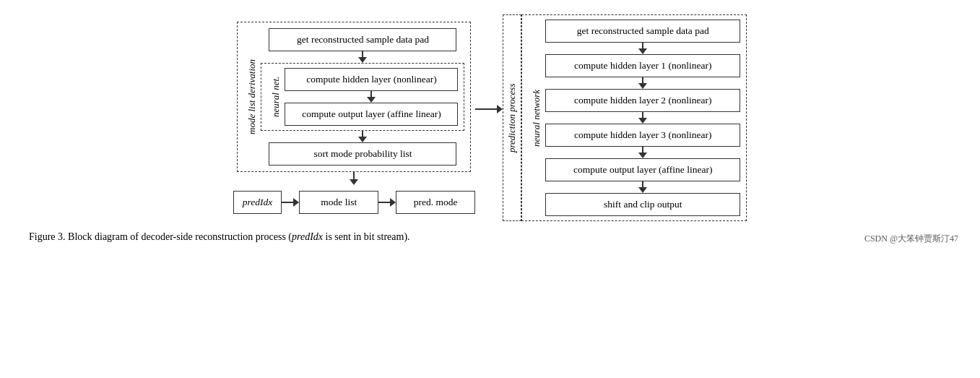 This screenshot has width=980, height=378. What do you see at coordinates (643, 66) in the screenshot?
I see `right-hidden1-box: compute hidden layer 1 (nonlinear)` at bounding box center [643, 66].